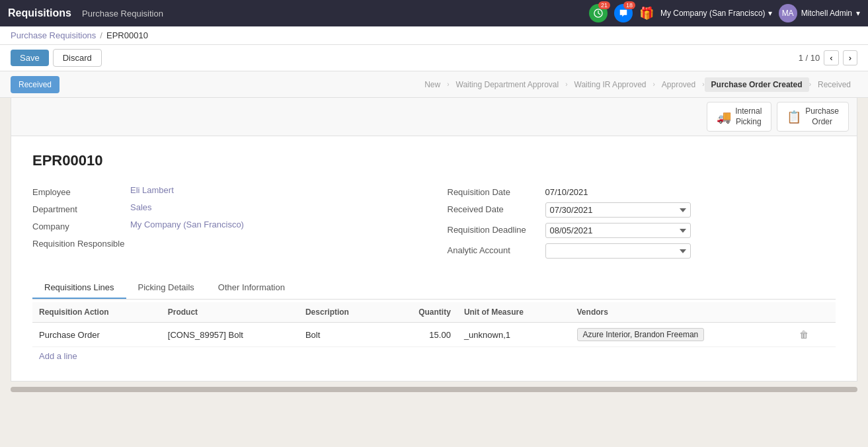 This screenshot has width=868, height=447. I want to click on document-icon: 📋, so click(794, 117).